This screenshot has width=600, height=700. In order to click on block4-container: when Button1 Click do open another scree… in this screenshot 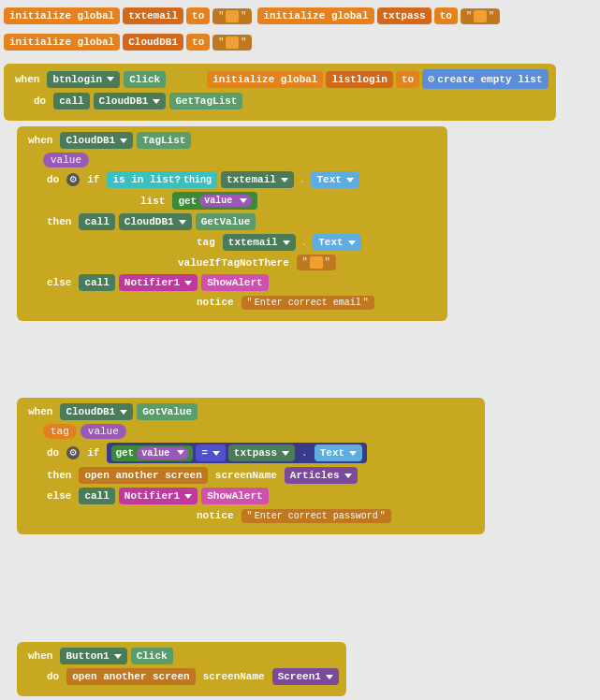, I will do `click(182, 669)`.